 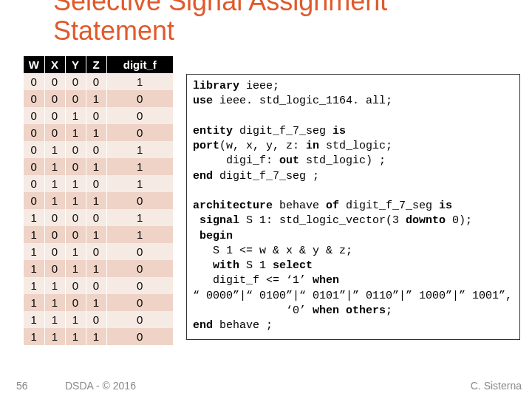 What do you see at coordinates (216, 266) in the screenshot?
I see `kw-with: with` at bounding box center [216, 266].